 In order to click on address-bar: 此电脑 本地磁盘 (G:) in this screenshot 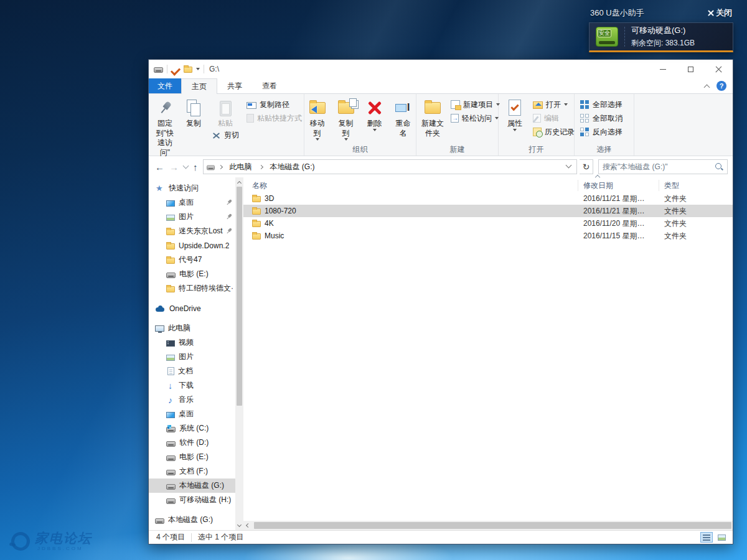, I will do `click(390, 167)`.